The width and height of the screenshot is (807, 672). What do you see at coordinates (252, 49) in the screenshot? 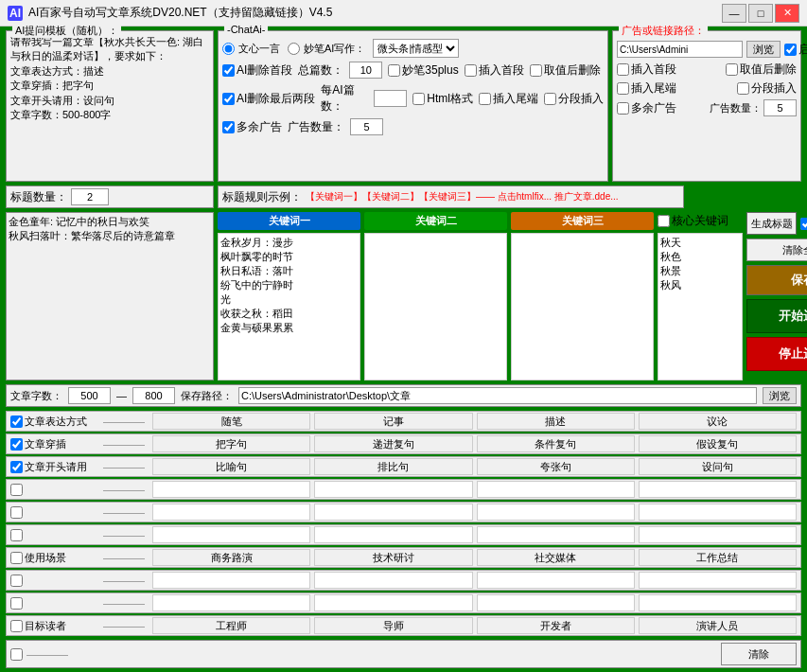
I see `radio-wenxin: 文心一言` at bounding box center [252, 49].